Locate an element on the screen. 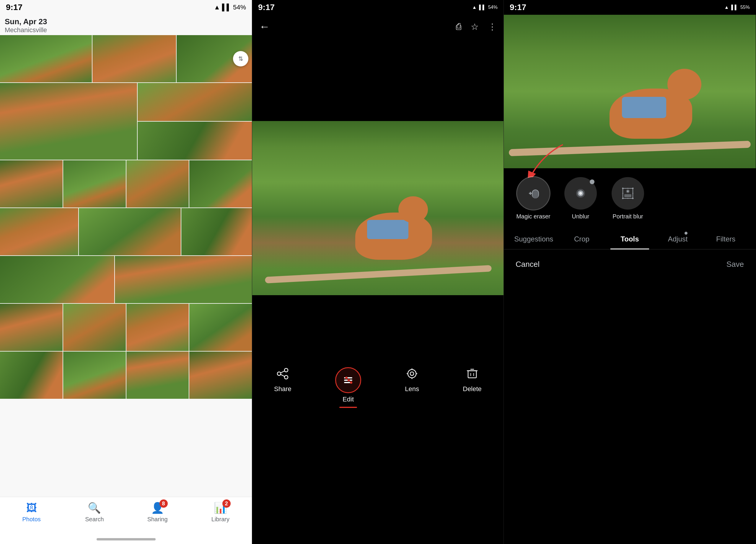 The height and width of the screenshot is (544, 756). delete-action: Delete is located at coordinates (472, 380).